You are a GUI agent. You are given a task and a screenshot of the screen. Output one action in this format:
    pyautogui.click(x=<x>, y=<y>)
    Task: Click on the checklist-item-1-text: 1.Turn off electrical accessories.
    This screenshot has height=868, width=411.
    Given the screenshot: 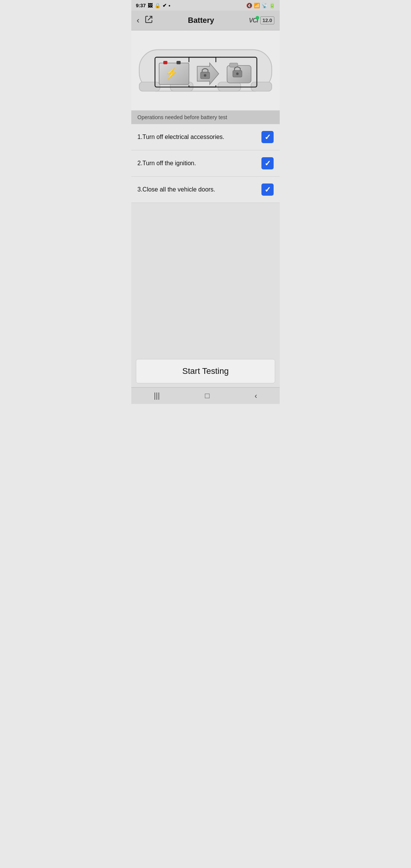 What is the action you would take?
    pyautogui.click(x=199, y=137)
    